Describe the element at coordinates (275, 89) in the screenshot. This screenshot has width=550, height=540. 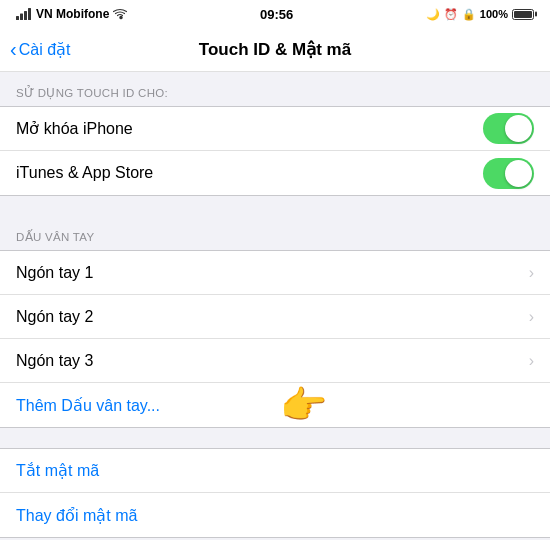
I see `touch-id-section-header: SỬ DỤNG TOUCH ID CHO:` at that location.